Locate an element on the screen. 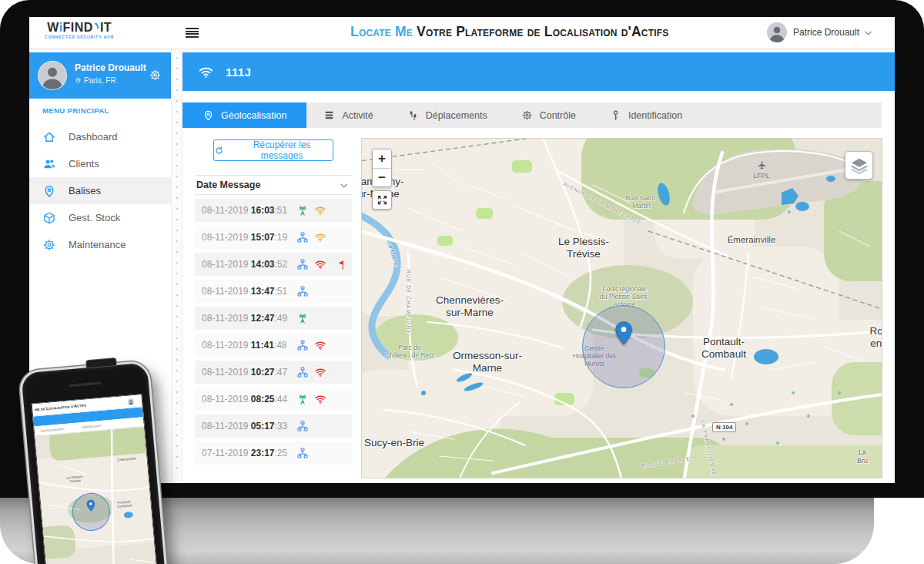 The height and width of the screenshot is (564, 924). device-header: 111J is located at coordinates (539, 72).